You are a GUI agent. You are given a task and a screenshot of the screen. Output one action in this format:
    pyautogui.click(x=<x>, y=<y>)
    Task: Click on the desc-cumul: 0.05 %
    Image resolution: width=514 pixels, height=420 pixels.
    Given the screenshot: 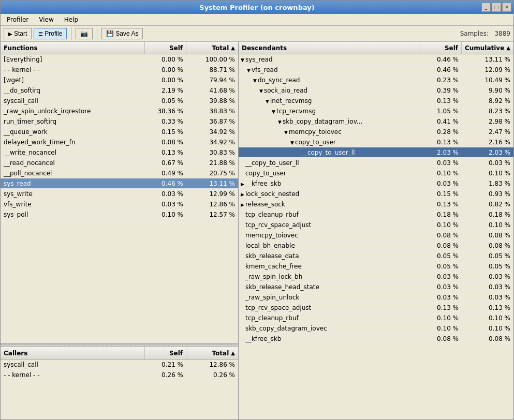 What is the action you would take?
    pyautogui.click(x=488, y=266)
    